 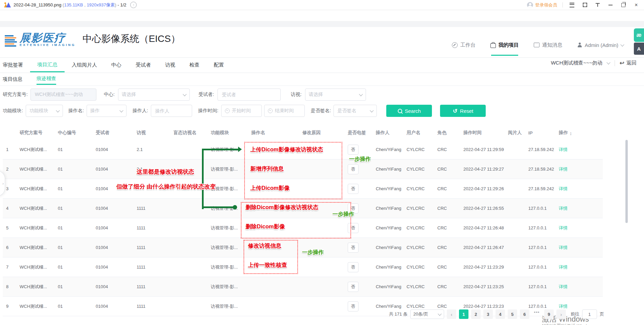 What do you see at coordinates (463, 111) in the screenshot?
I see `reset-button: ↺Reset` at bounding box center [463, 111].